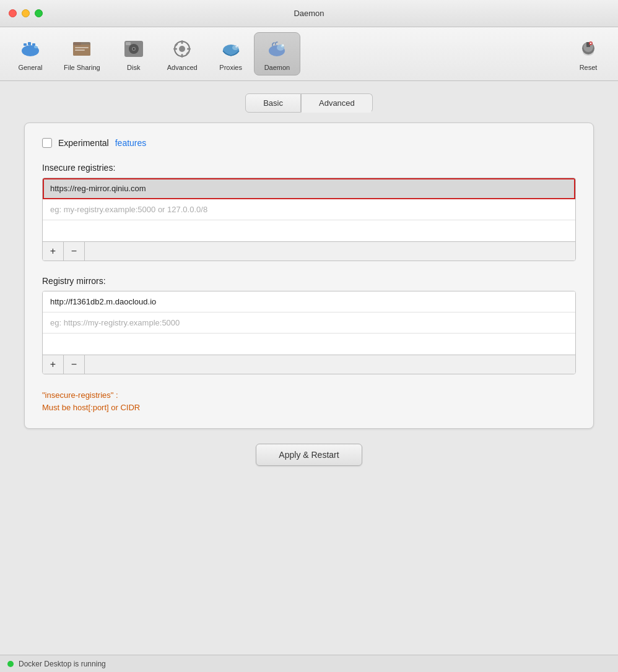 This screenshot has width=618, height=672. What do you see at coordinates (309, 143) in the screenshot?
I see `experimental-row: Experimental features` at bounding box center [309, 143].